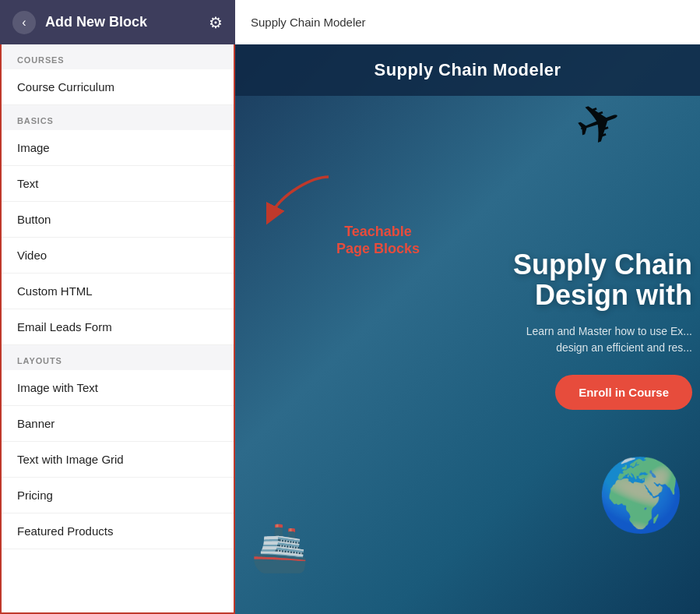 Image resolution: width=700 pixels, height=614 pixels. I want to click on back-button: ‹, so click(24, 23).